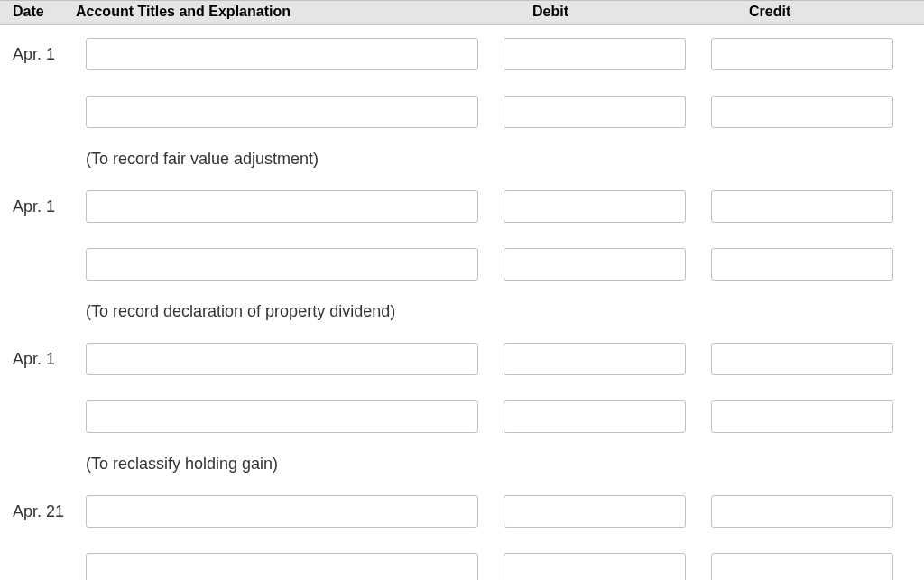 This screenshot has height=580, width=924. Describe the element at coordinates (600, 12) in the screenshot. I see `header-debit: Debit` at that location.